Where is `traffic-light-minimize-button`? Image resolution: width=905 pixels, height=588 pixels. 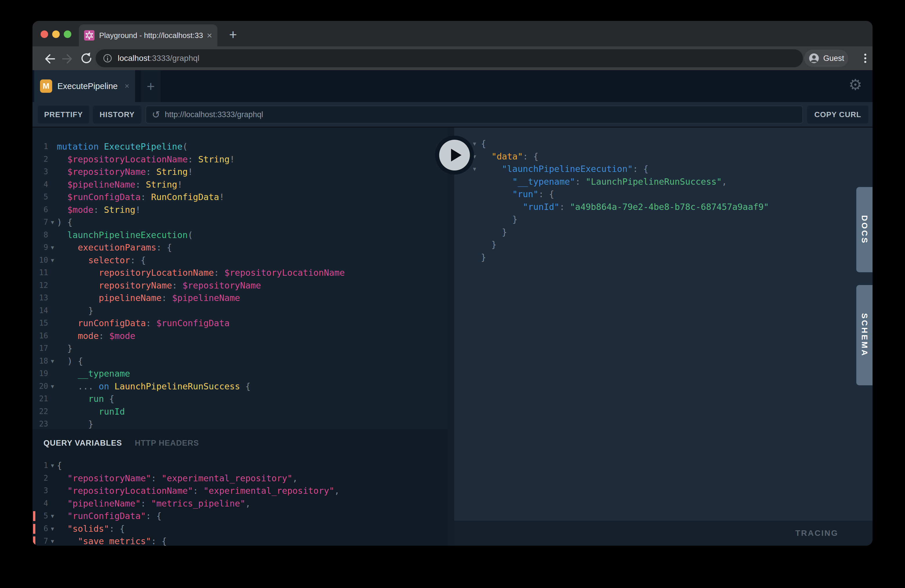
traffic-light-minimize-button is located at coordinates (56, 34).